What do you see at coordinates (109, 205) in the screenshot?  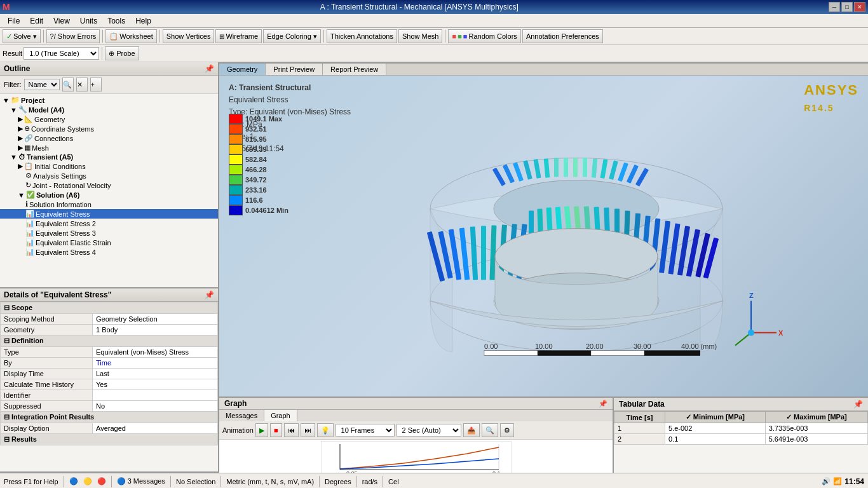 I see `tree-solution-info: ℹ Solution Information` at bounding box center [109, 205].